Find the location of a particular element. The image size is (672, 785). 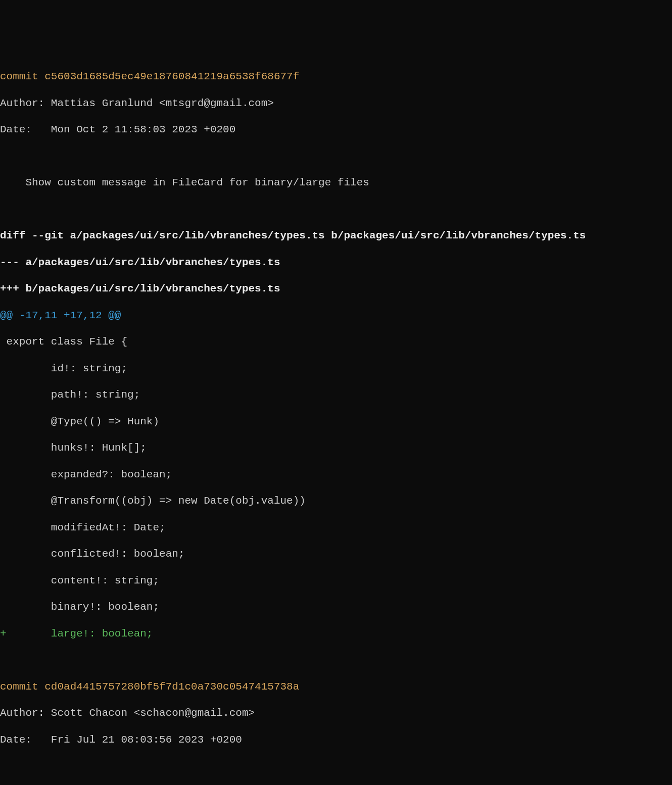

commit-hash: cd0ad4415757280bf5f7d1c0a730c0547415738a is located at coordinates (172, 687).